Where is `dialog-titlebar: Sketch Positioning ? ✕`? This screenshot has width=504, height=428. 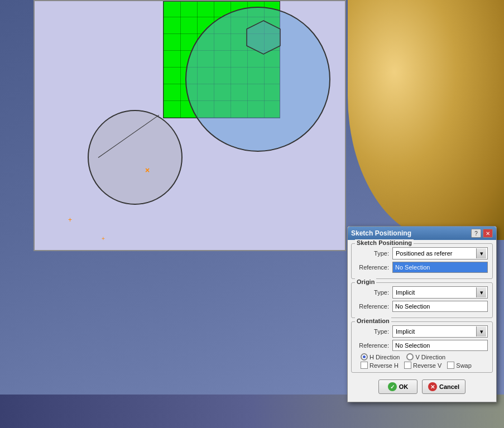 dialog-titlebar: Sketch Positioning ? ✕ is located at coordinates (422, 233).